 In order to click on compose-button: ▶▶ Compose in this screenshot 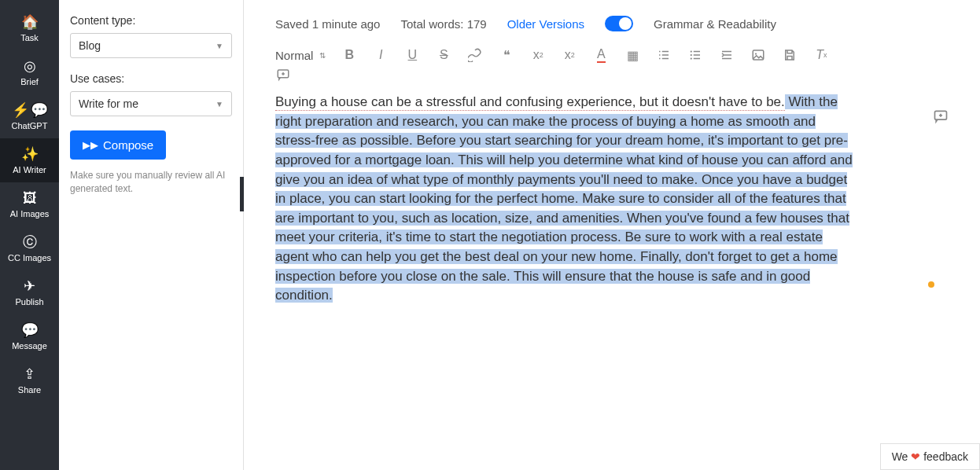, I will do `click(118, 145)`.